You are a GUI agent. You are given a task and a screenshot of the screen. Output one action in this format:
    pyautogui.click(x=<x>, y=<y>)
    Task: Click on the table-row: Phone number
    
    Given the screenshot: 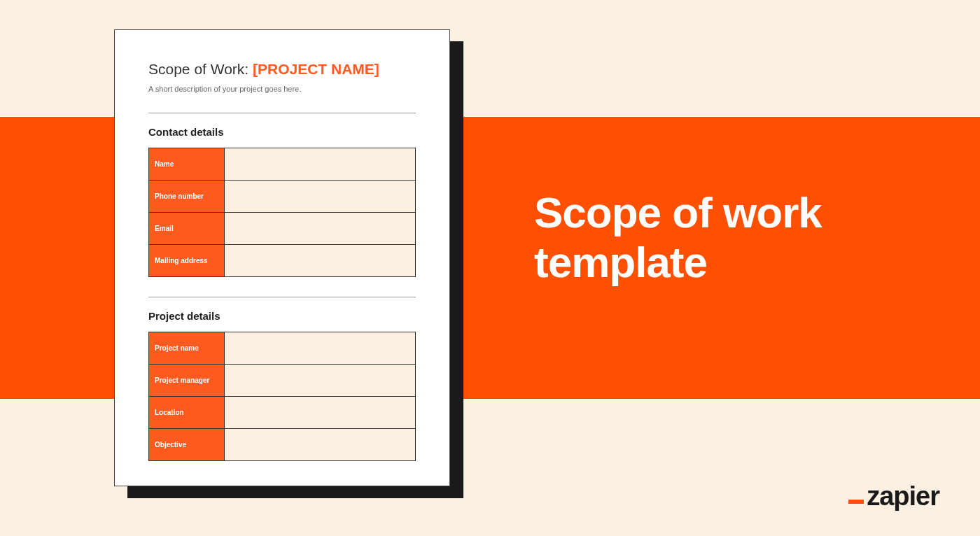 What is the action you would take?
    pyautogui.click(x=283, y=197)
    